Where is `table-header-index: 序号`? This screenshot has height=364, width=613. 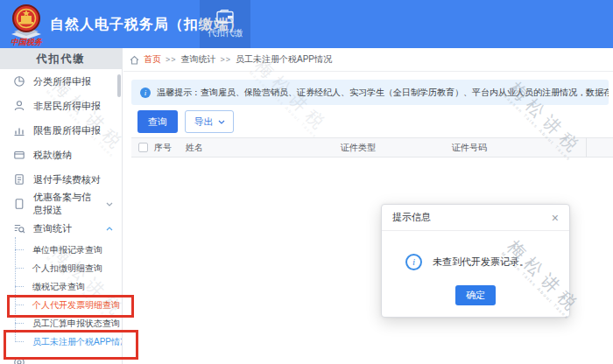 table-header-index: 序号 is located at coordinates (168, 148).